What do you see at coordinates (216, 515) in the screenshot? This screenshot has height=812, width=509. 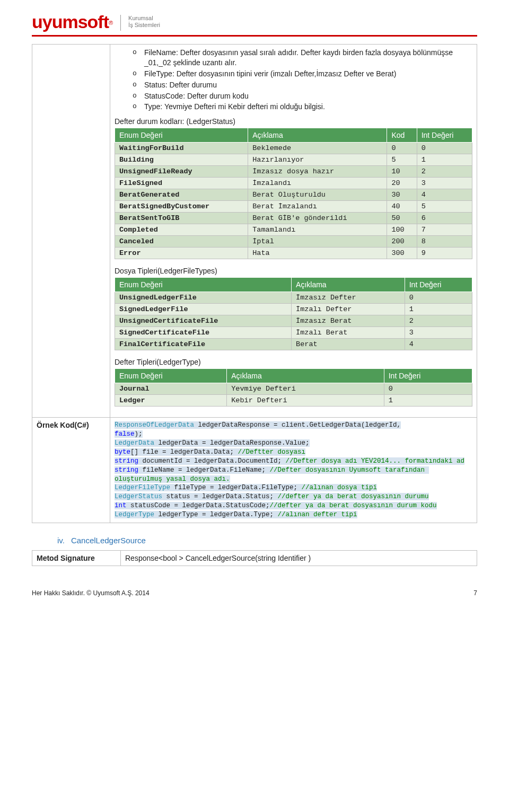 I see `code-token: ledgerType = ledgerData.Type;` at bounding box center [216, 515].